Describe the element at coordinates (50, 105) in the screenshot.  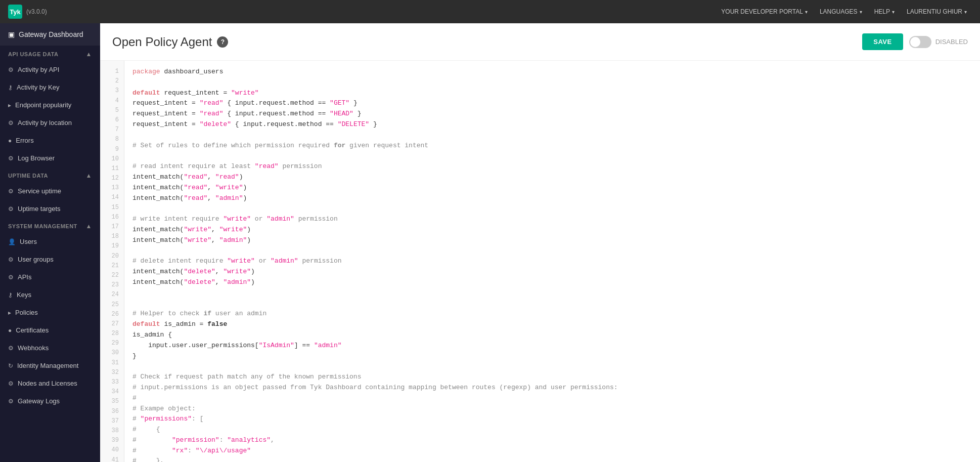
I see `sidebar-item-endpoint-popularity: ▸ Endpoint popularity` at that location.